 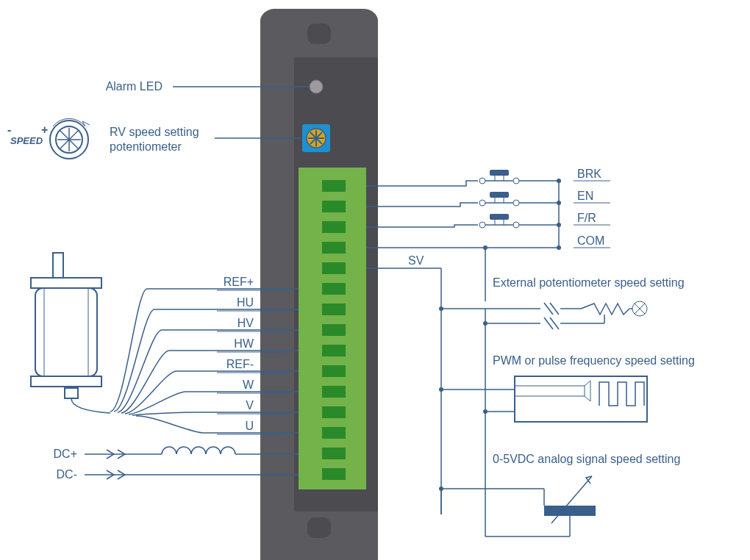 I want to click on svg-text: W, so click(x=249, y=385).